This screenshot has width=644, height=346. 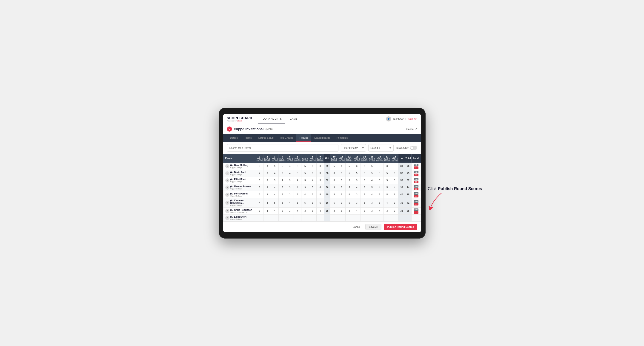 What do you see at coordinates (248, 138) in the screenshot?
I see `tab-teams: Teams` at bounding box center [248, 138].